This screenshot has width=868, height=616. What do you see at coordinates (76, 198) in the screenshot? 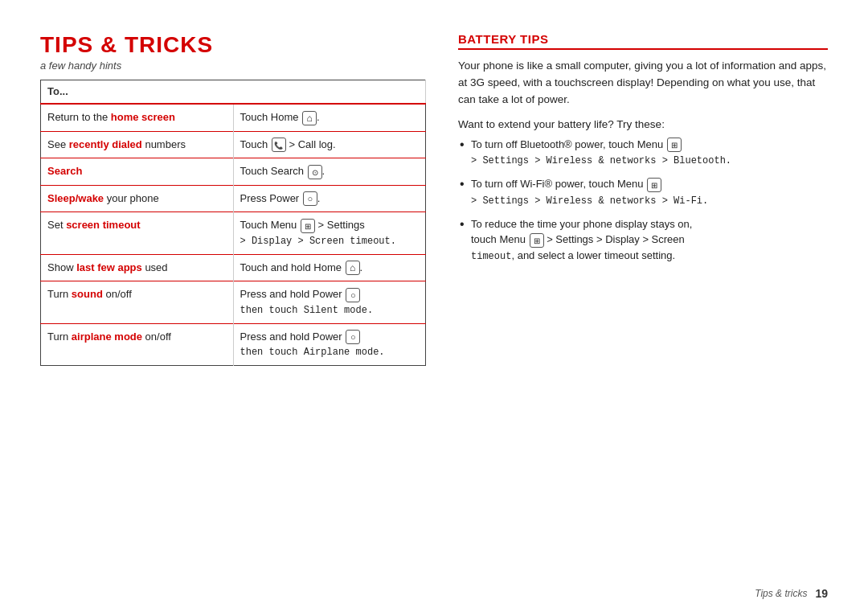
I see `keyword-sleep-wake: Sleep/wake` at bounding box center [76, 198].